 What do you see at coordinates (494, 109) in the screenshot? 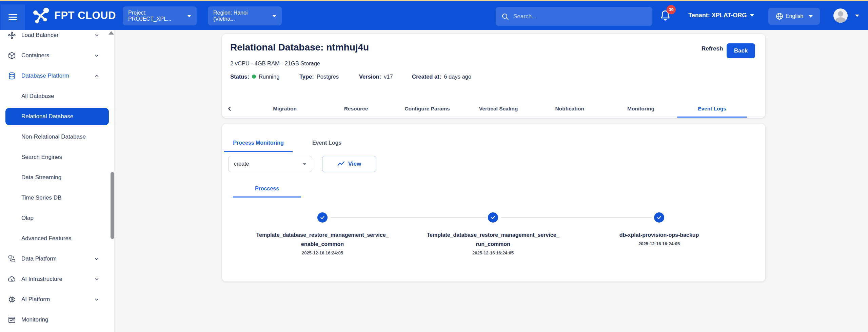
I see `detail-tabs: Migration Resource Configure Params Vert…` at bounding box center [494, 109].